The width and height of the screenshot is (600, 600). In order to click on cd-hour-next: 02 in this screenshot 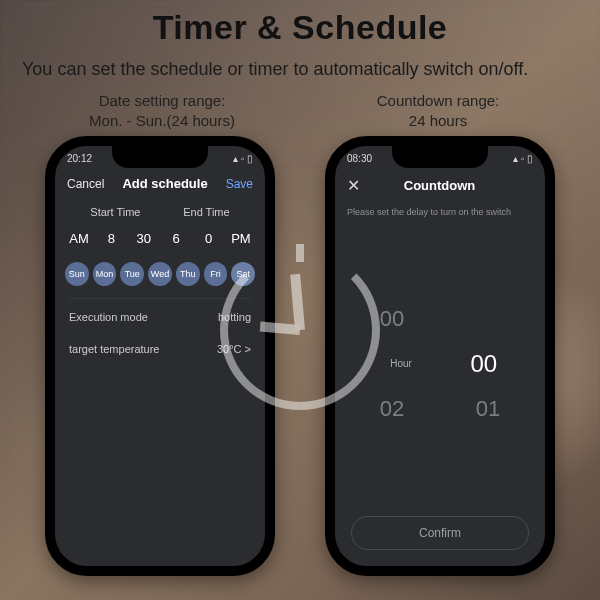, I will do `click(392, 409)`.